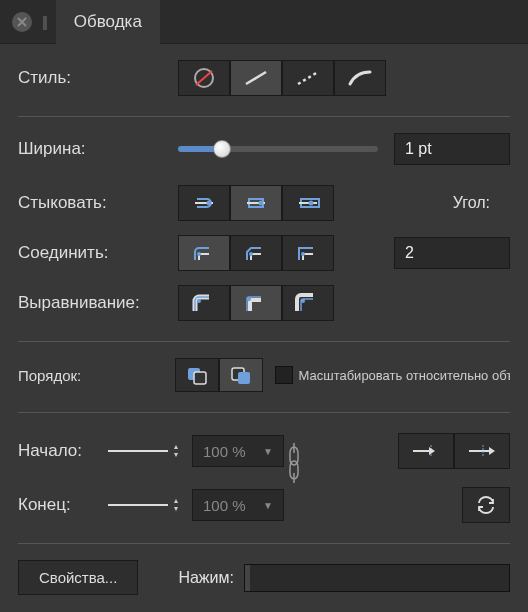  What do you see at coordinates (204, 253) in the screenshot?
I see `join-round-button` at bounding box center [204, 253].